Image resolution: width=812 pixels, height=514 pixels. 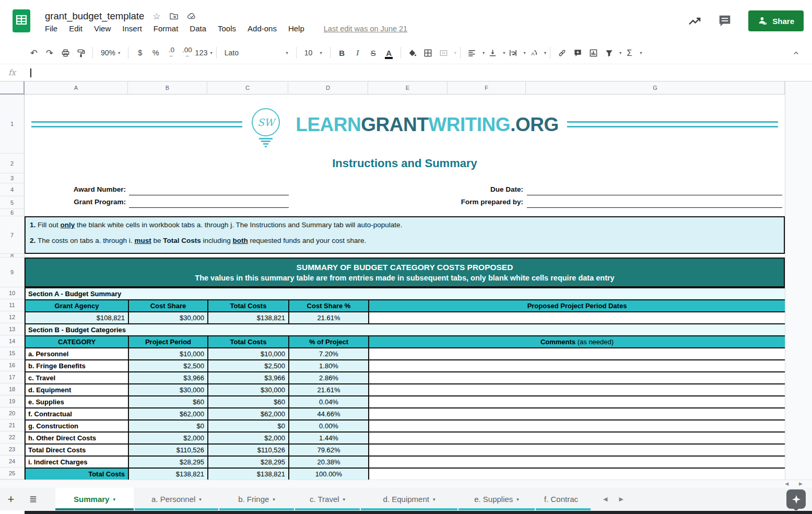 I want to click on insights-icon, so click(x=695, y=21).